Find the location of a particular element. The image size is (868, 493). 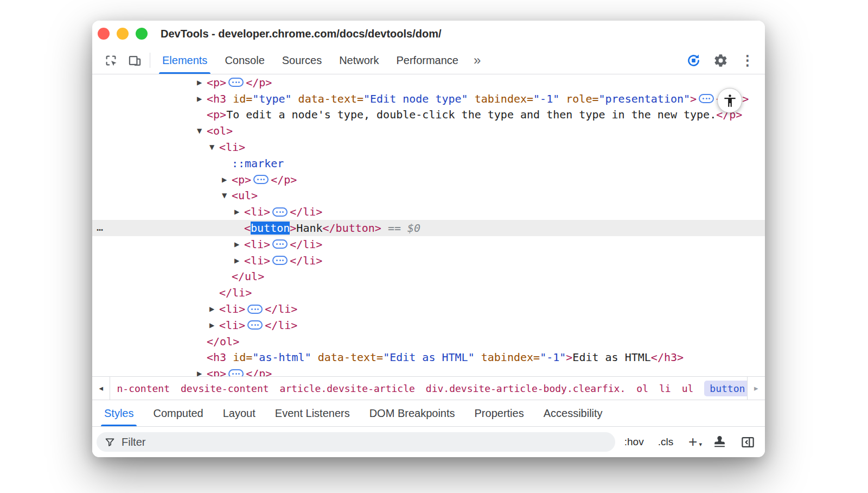

main-toolbar: ElementsConsoleSourcesNetworkPerformance… is located at coordinates (429, 61).